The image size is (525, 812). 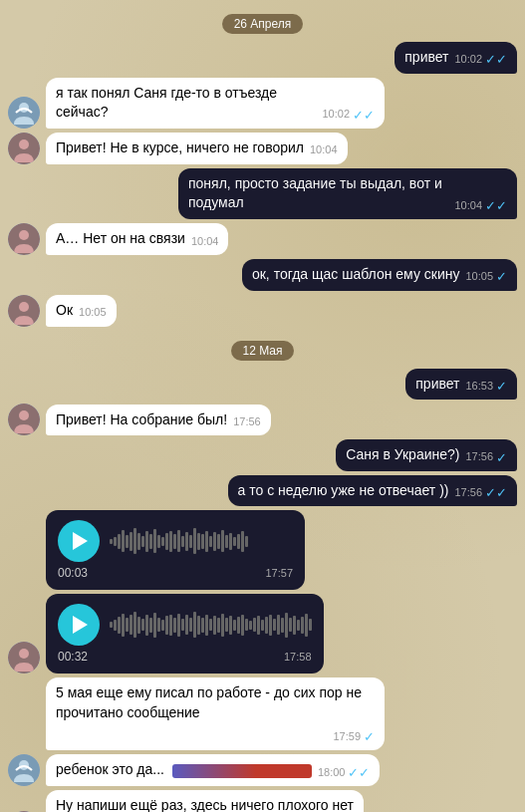 What do you see at coordinates (456, 58) in the screenshot?
I see `message-bubble: привет 10:02 ✓✓` at bounding box center [456, 58].